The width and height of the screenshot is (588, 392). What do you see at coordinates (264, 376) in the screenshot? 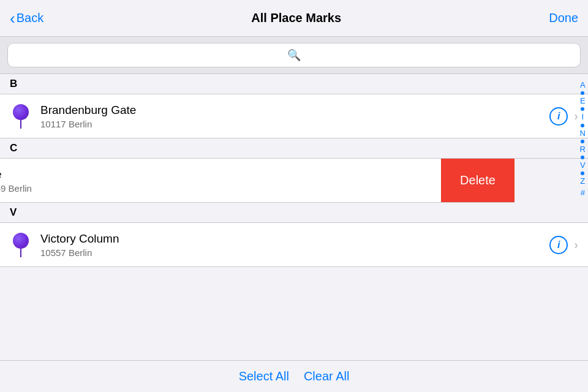
I see `select-all-button: Select All` at bounding box center [264, 376].